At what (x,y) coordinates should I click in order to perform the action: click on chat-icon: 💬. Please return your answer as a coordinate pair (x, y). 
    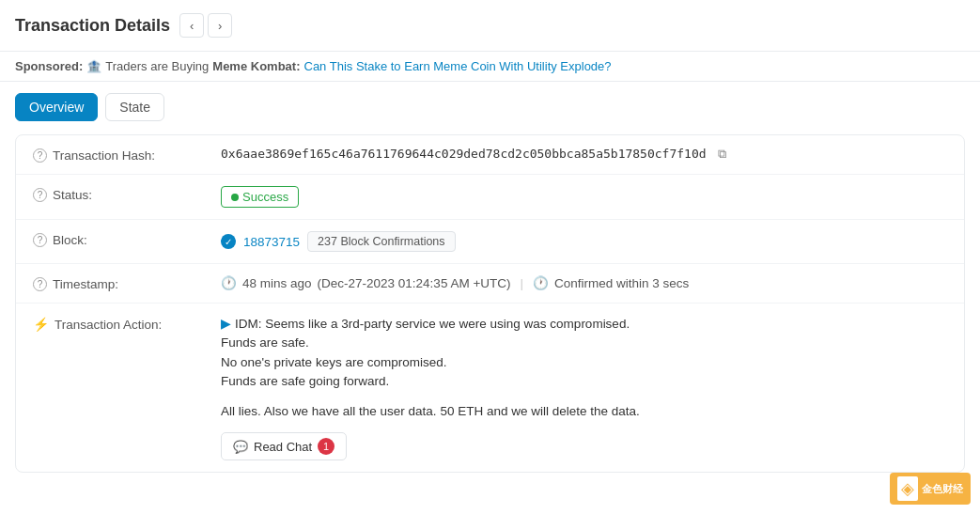
    Looking at the image, I should click on (241, 447).